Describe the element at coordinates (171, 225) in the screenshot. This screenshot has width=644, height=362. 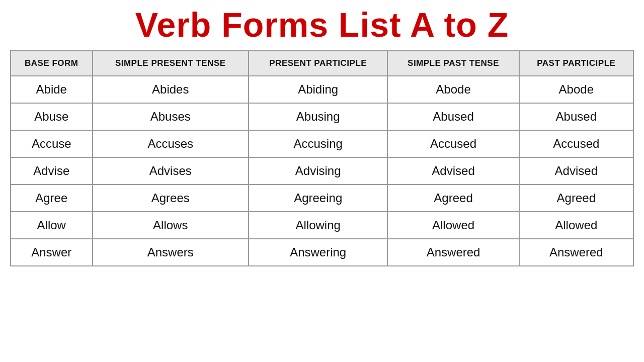
I see `table-cell-5-1: Allows` at that location.